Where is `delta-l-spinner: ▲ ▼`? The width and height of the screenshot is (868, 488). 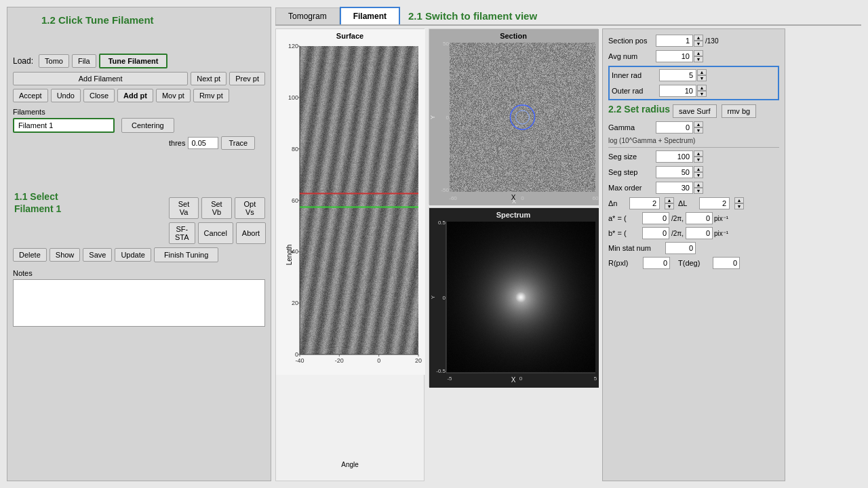
delta-l-spinner: ▲ ▼ is located at coordinates (739, 203).